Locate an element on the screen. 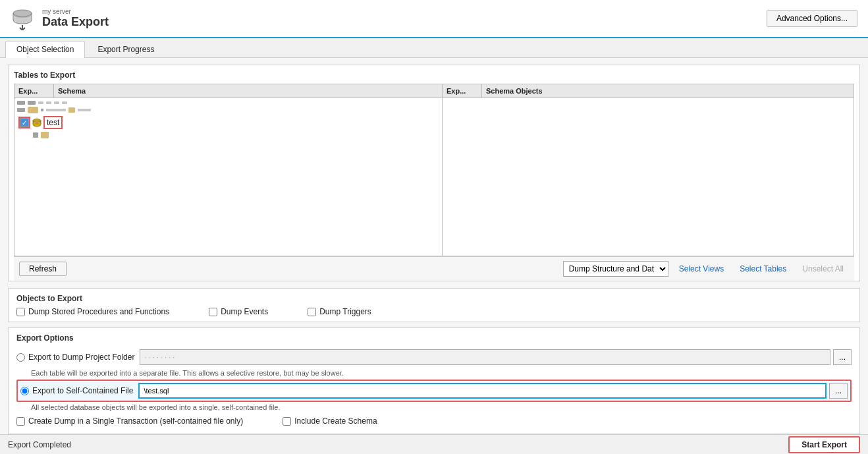 This screenshot has height=454, width=868. export-self-contained-radio is located at coordinates (25, 391).